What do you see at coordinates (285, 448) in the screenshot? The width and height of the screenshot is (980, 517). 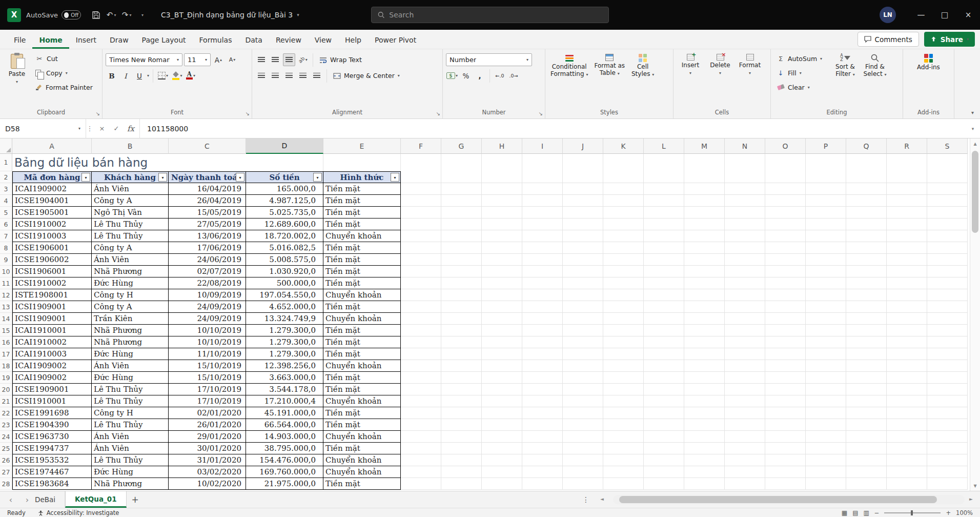 I see `data-cell: 38.795.000,0` at bounding box center [285, 448].